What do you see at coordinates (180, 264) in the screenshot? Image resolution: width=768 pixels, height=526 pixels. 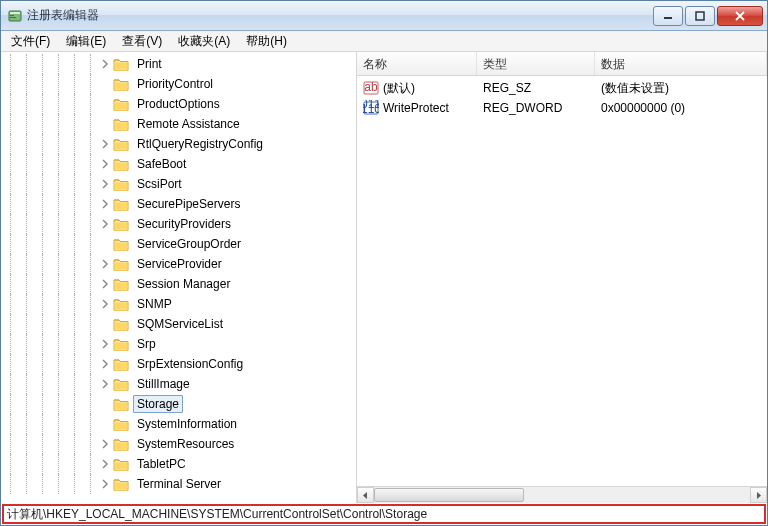 I see `tree-item-label: ServiceProvider` at bounding box center [180, 264].